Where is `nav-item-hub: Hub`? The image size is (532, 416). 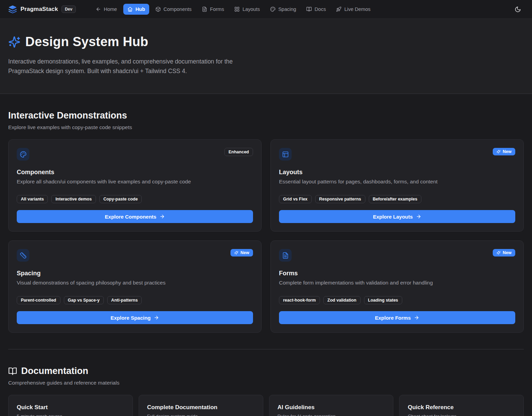 nav-item-hub: Hub is located at coordinates (136, 9).